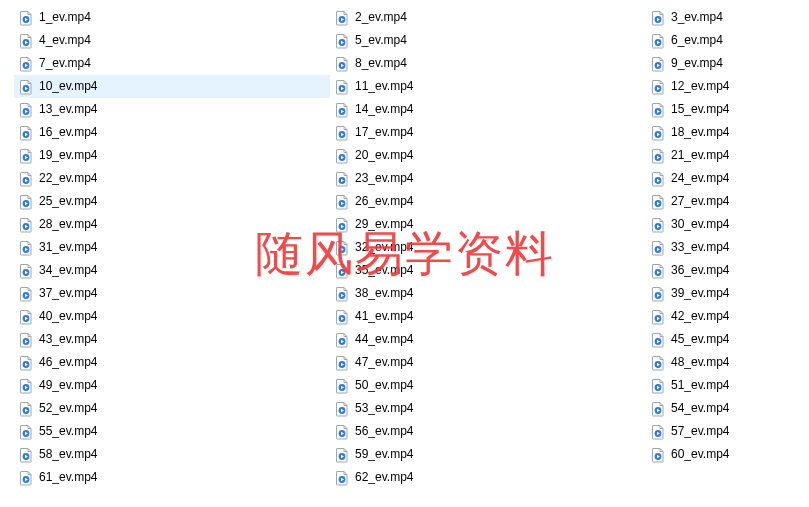  Describe the element at coordinates (726, 362) in the screenshot. I see `file-item: 48_ev.mp4` at that location.